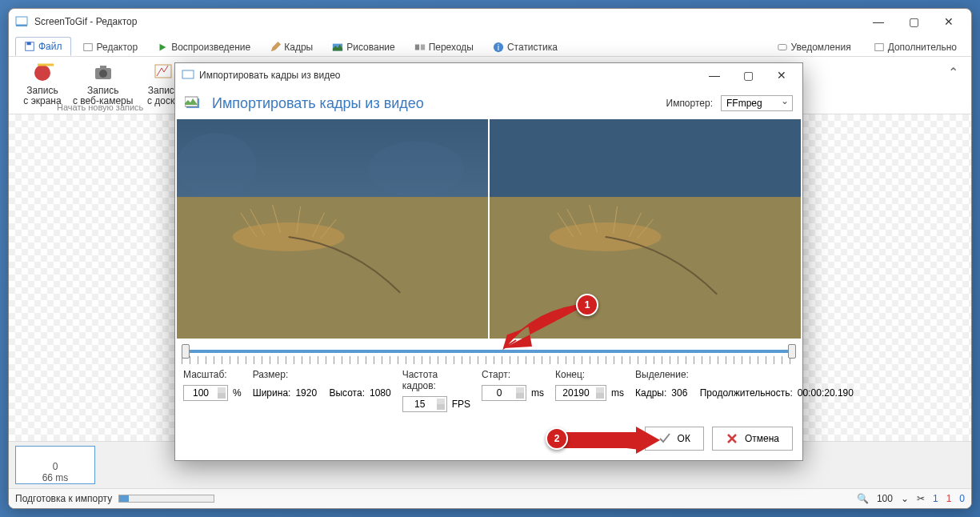 The image size is (980, 517). Describe the element at coordinates (746, 393) in the screenshot. I see `duration-label: Продолжительность:` at that location.